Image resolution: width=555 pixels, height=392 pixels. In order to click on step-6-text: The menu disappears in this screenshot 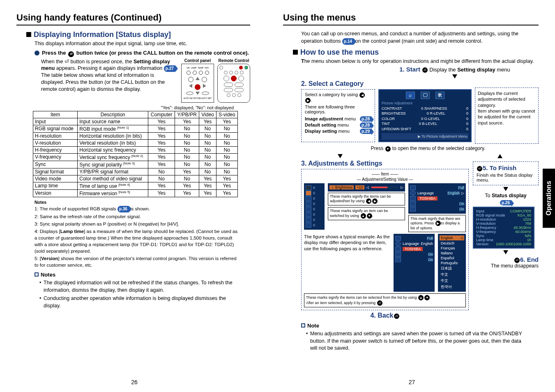, I will do `click(506, 266)`.